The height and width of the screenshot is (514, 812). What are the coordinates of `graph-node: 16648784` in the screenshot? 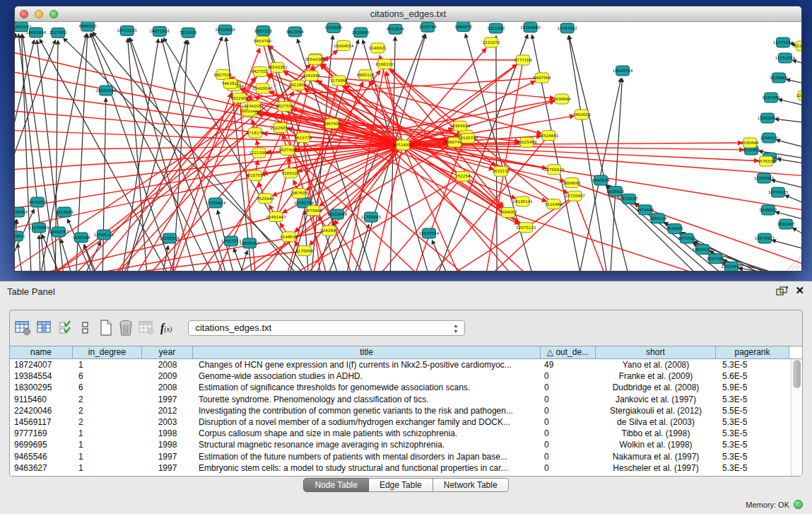 It's located at (623, 71).